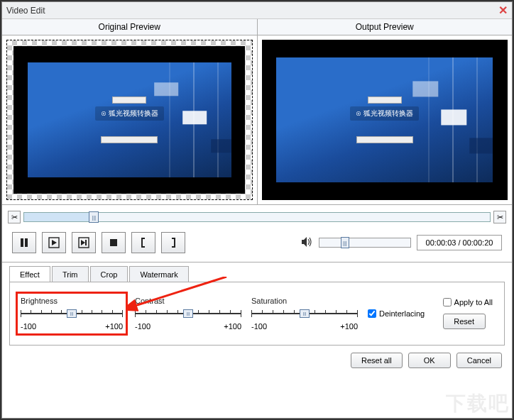 The height and width of the screenshot is (420, 514). What do you see at coordinates (72, 314) in the screenshot?
I see `brightness-group: Brightness ||| -100 +100` at bounding box center [72, 314].